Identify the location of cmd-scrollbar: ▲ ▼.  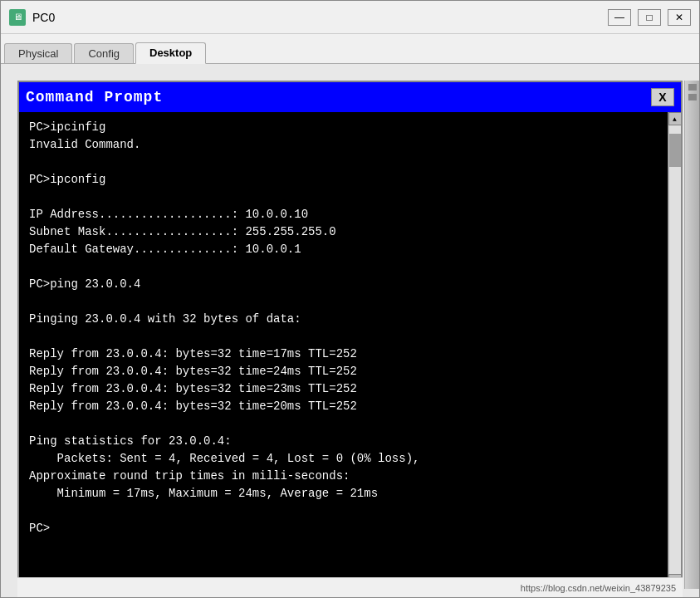
(674, 350).